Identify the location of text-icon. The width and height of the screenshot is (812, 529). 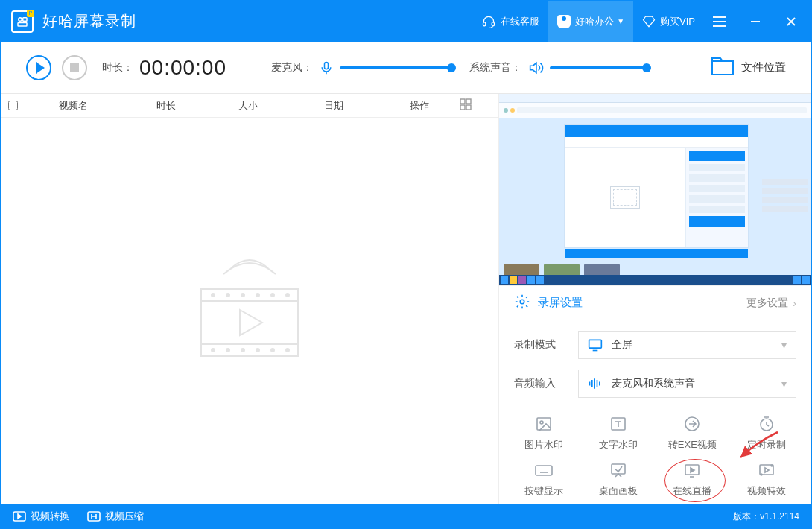
(618, 424).